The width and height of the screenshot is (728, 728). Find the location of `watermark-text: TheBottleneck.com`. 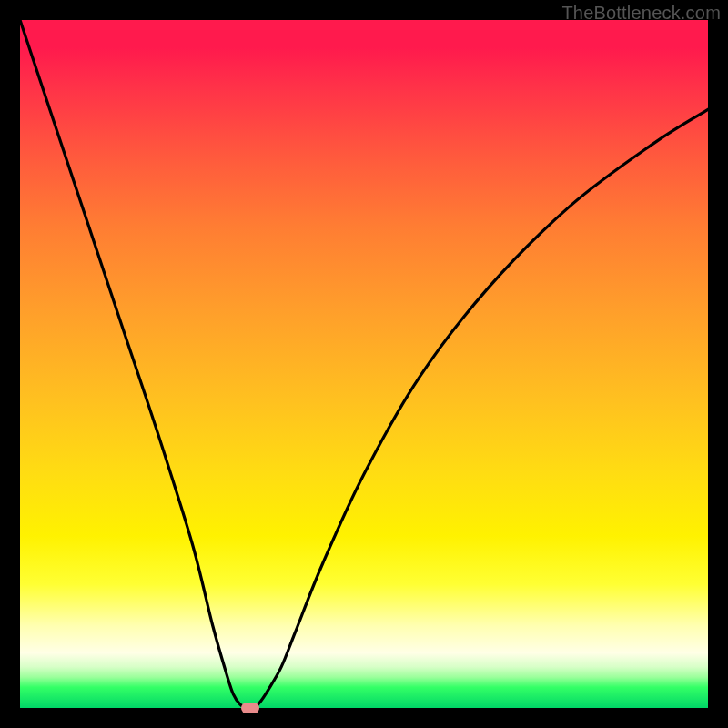

watermark-text: TheBottleneck.com is located at coordinates (641, 13).